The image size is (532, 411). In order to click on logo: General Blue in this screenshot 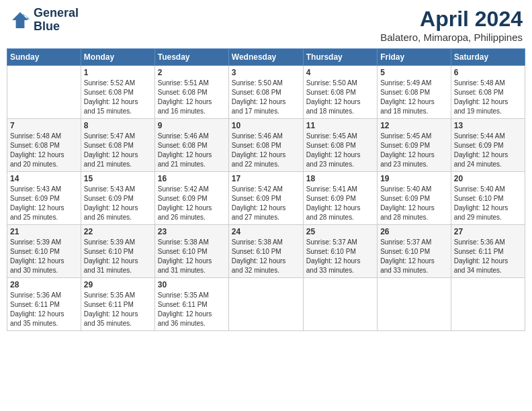, I will do `click(44, 20)`.